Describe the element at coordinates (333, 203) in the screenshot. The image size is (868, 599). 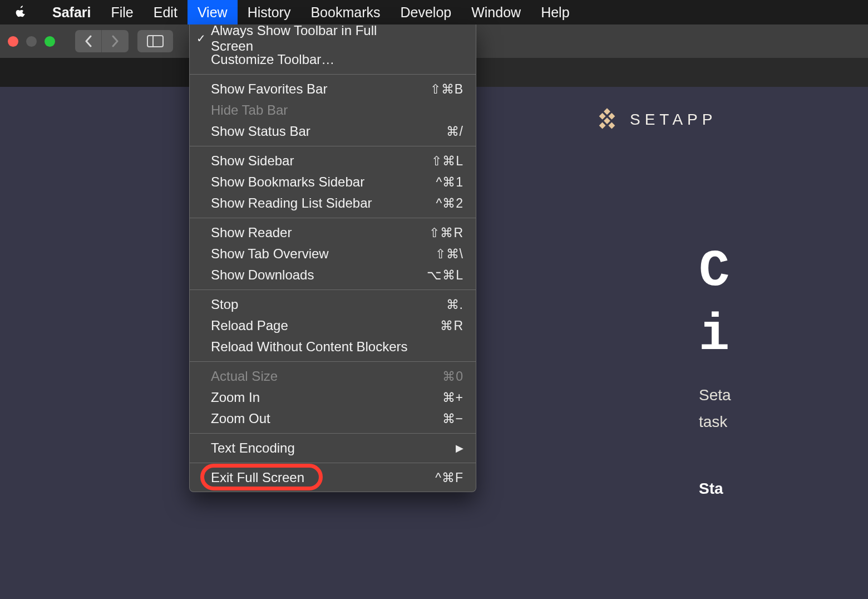
I see `menu-item-show-reading-list-sidebar: Show Reading List Sidebar^⌘2` at that location.